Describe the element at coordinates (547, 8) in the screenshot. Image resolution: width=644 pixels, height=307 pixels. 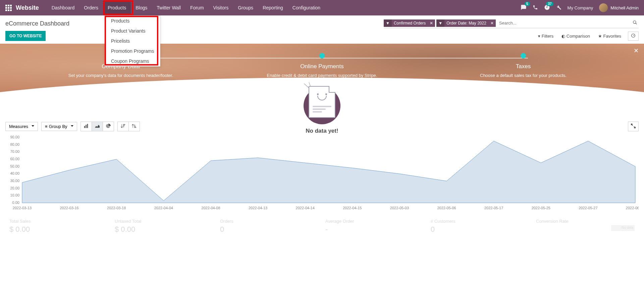
I see `clock-icon: 37` at that location.